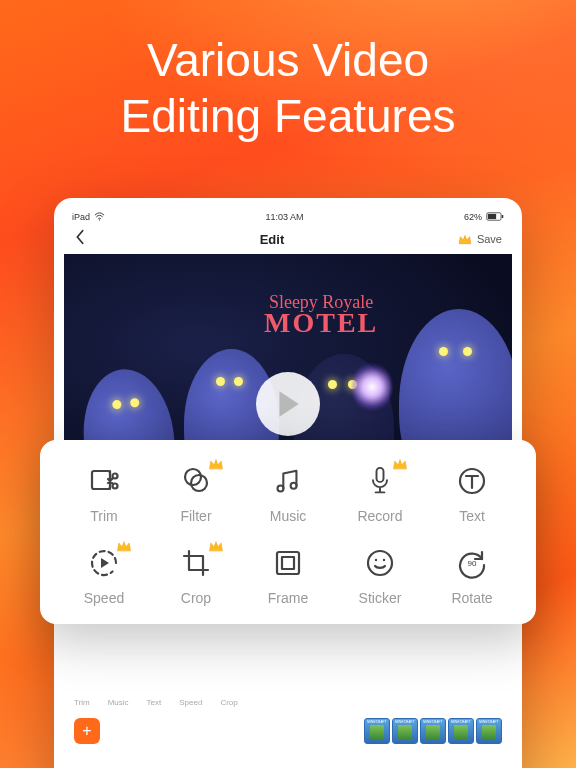 The width and height of the screenshot is (576, 768). What do you see at coordinates (288, 534) in the screenshot?
I see `tools-grid: Trim Filter Music Record` at bounding box center [288, 534].